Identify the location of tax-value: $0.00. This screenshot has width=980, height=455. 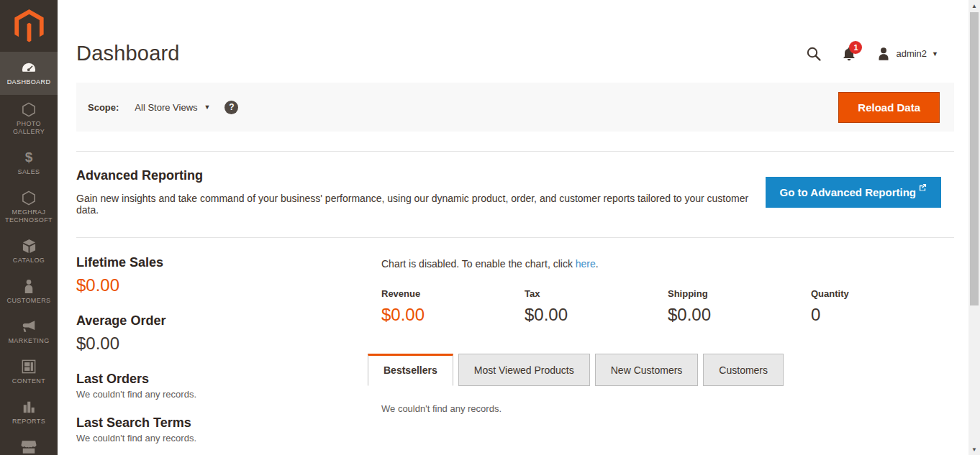
(596, 315).